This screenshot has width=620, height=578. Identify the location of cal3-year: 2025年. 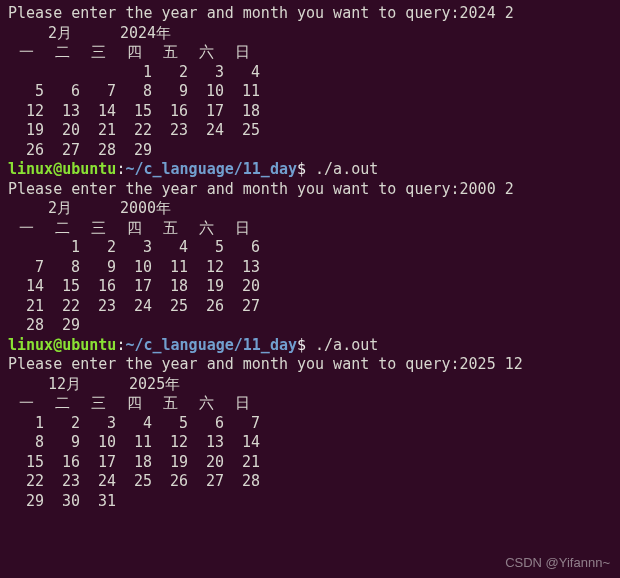
(154, 384).